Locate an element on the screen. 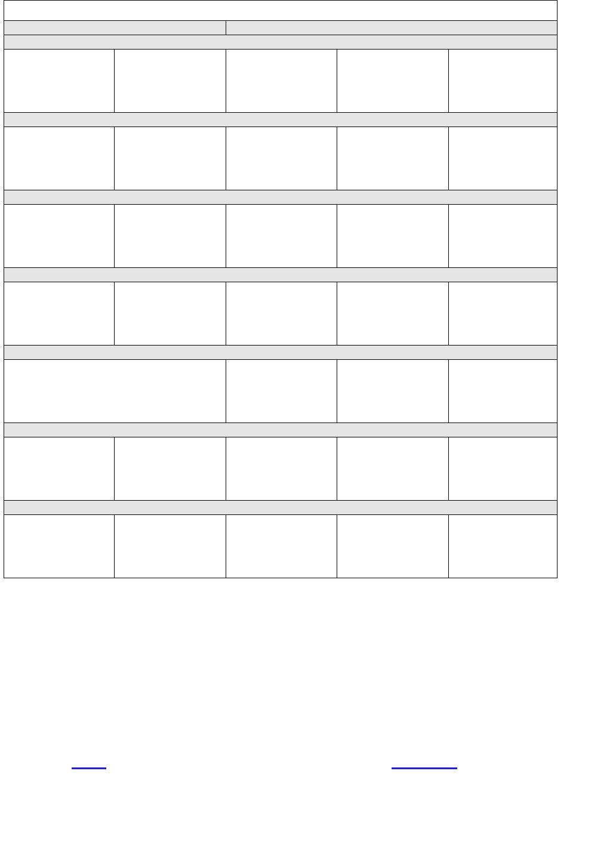  header-right is located at coordinates (392, 28).